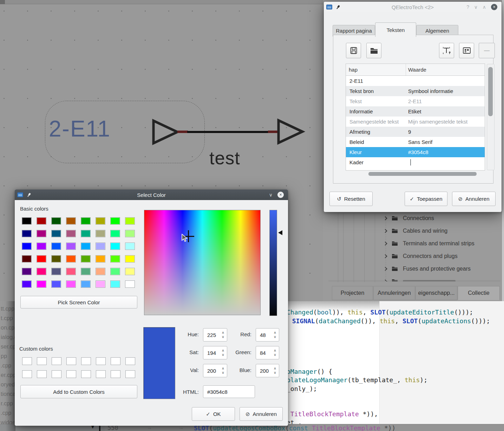  What do you see at coordinates (8, 375) in the screenshot?
I see `file-tree-item: er.cpp` at bounding box center [8, 375].